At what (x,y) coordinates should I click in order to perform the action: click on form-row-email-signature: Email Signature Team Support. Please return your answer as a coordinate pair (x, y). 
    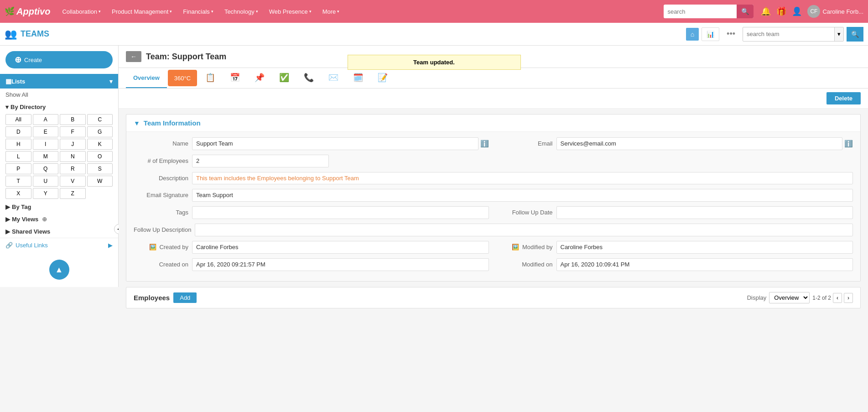
    Looking at the image, I should click on (494, 195).